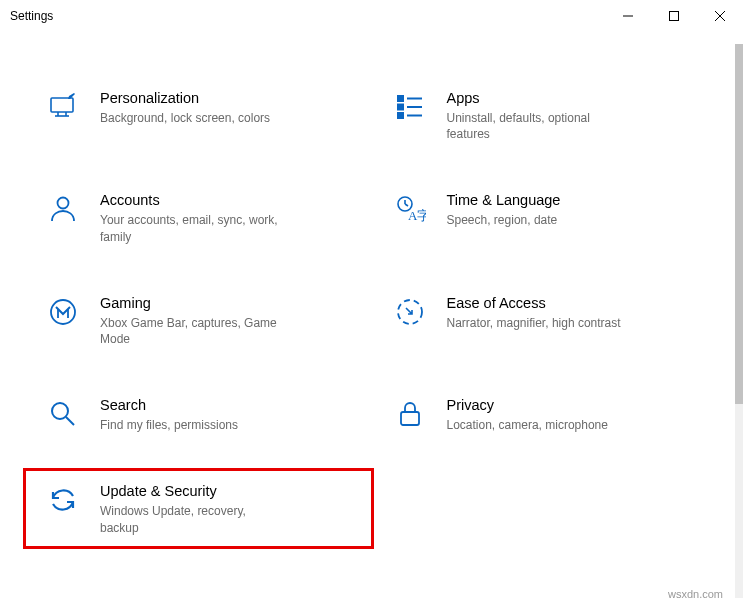  I want to click on tile-title: Update & Security, so click(190, 491).